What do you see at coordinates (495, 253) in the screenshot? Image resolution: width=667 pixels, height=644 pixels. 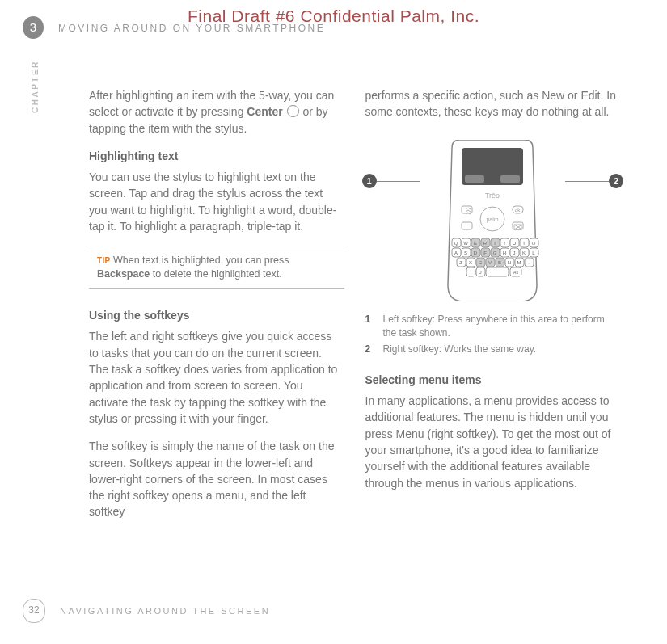 I see `svg-text: G` at bounding box center [495, 253].